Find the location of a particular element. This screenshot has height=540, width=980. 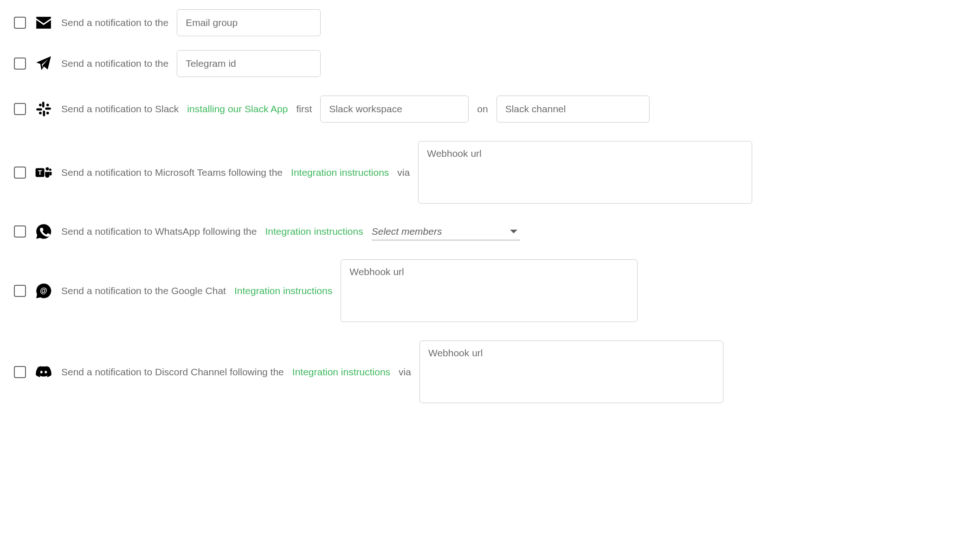

teams-webhook-input is located at coordinates (585, 173).